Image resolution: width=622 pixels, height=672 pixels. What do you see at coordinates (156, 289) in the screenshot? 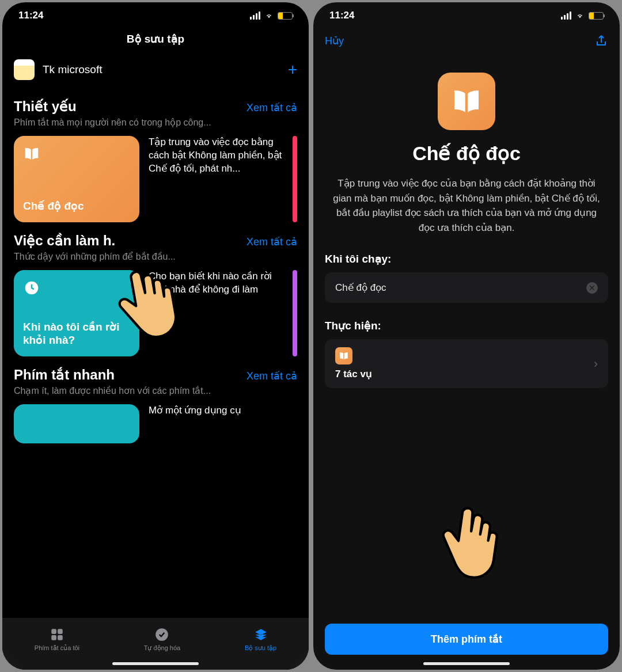
I see `section-todo: Việc cần làm h. Xem tất cả Thức dậy với …` at bounding box center [156, 289].